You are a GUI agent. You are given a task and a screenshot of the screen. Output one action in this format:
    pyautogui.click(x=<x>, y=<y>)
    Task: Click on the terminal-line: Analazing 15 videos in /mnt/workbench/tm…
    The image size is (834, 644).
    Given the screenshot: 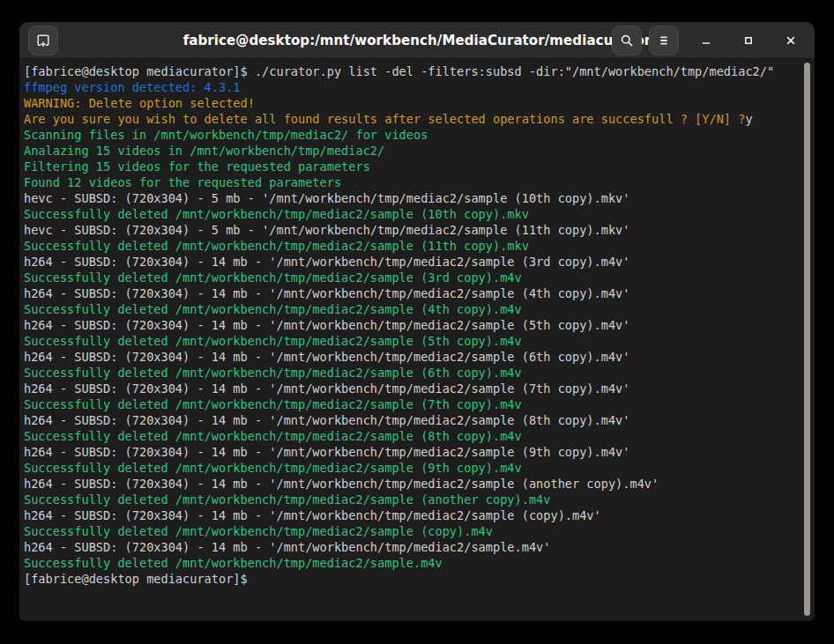 What is the action you would take?
    pyautogui.click(x=417, y=151)
    